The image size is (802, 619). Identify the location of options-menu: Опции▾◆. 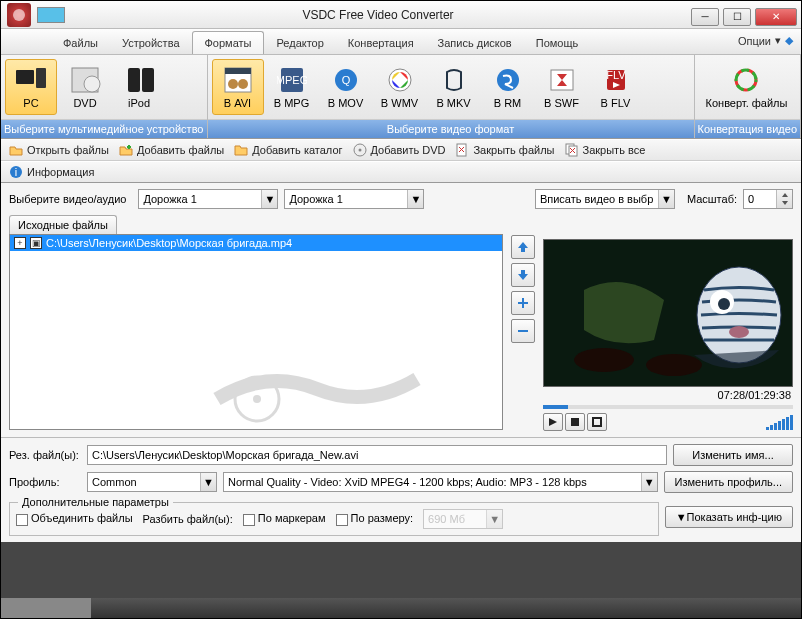
(766, 40).